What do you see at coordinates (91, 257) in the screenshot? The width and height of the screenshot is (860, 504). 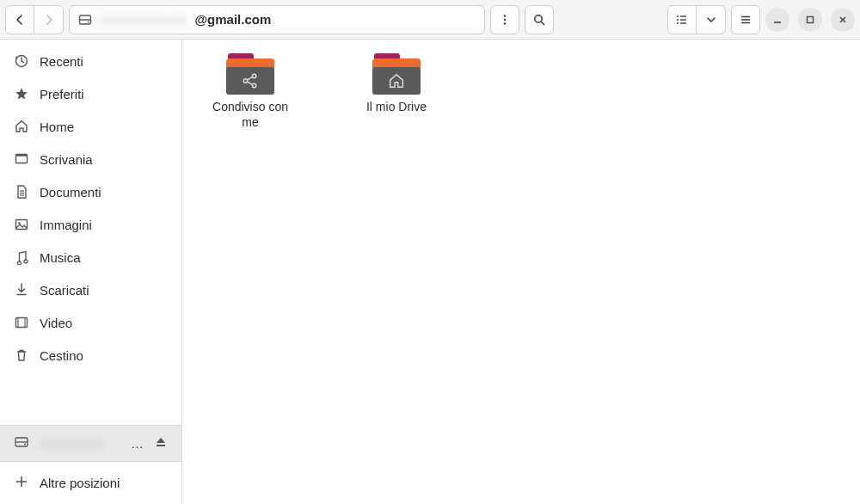 I see `sidebar-item-music: Musica` at bounding box center [91, 257].